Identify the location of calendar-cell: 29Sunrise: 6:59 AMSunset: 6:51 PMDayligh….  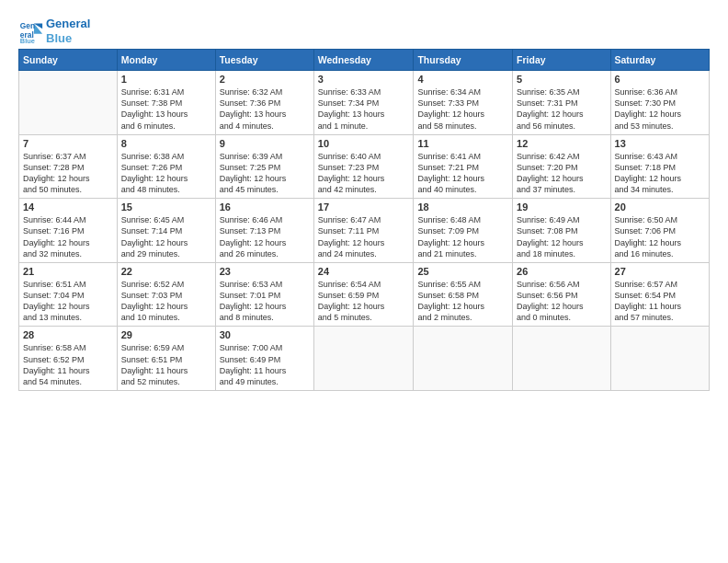
(165, 359).